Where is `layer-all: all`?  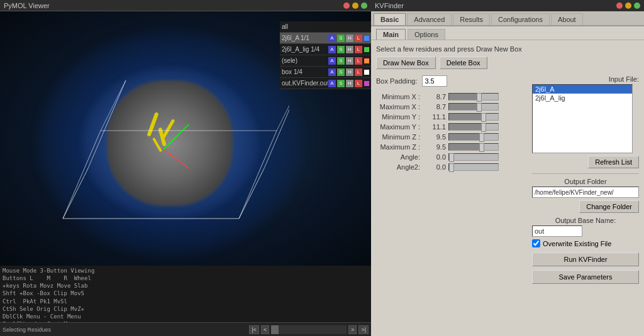
layer-all: all is located at coordinates (326, 27).